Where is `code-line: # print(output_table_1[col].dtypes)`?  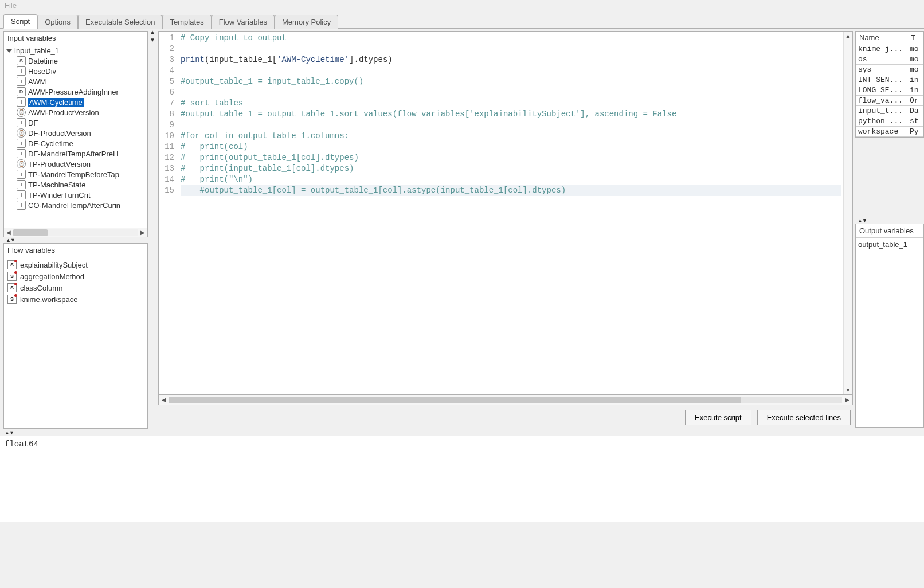 code-line: # print(output_table_1[col].dtypes) is located at coordinates (511, 158).